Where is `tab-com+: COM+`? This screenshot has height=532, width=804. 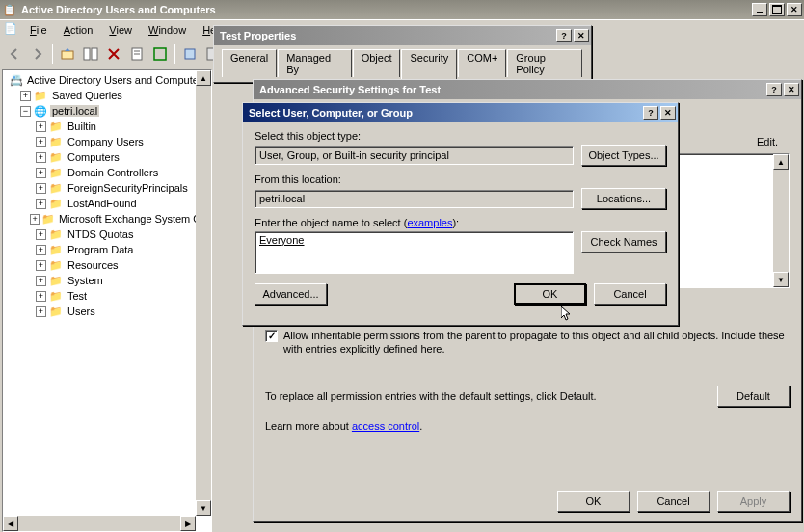
tab-com+: COM+ is located at coordinates (482, 64).